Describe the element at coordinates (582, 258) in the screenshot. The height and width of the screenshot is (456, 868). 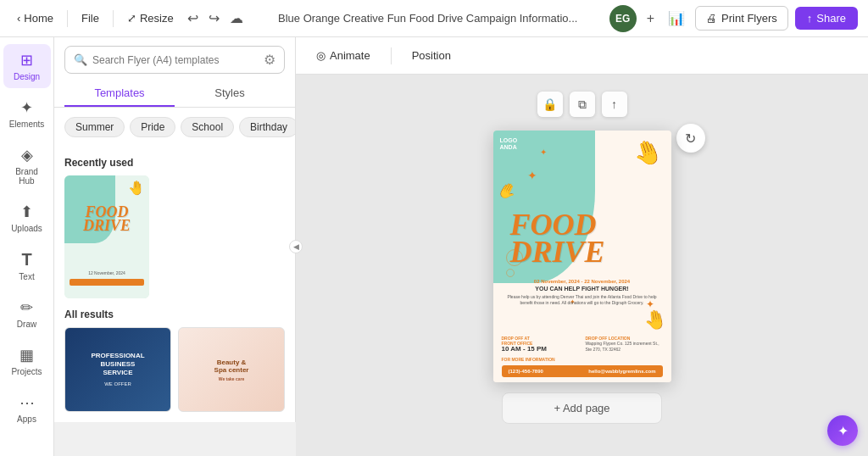
I see `canvas-document-area: 🔒 ⧉ ↑ ↻ LOGOANDA 🤚 🤚 🤚 ✦ ✦` at that location.